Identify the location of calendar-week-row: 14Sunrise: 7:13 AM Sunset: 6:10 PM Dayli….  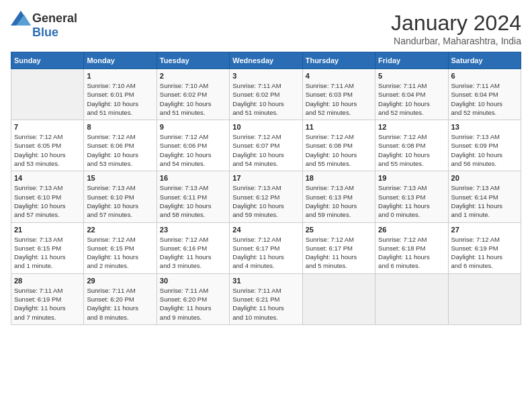
(266, 197).